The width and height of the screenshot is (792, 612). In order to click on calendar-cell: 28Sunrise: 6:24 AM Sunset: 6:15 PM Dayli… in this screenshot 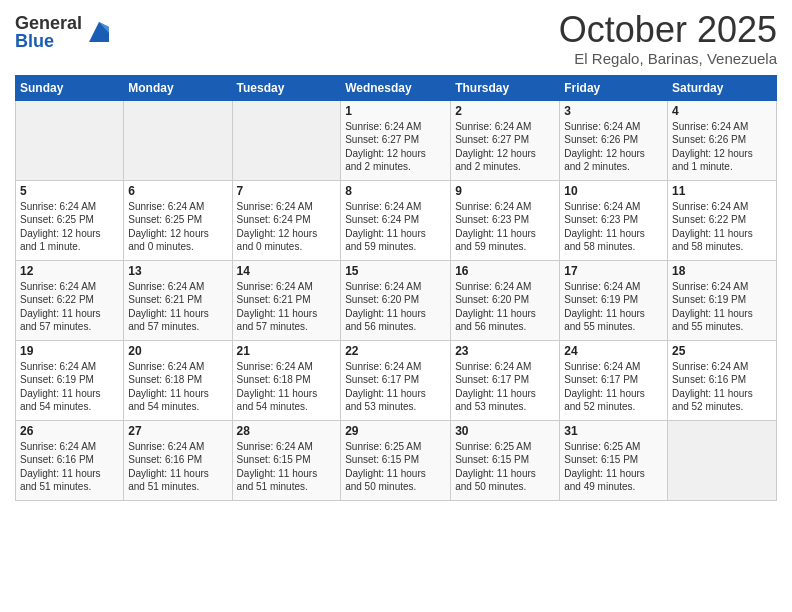, I will do `click(286, 460)`.